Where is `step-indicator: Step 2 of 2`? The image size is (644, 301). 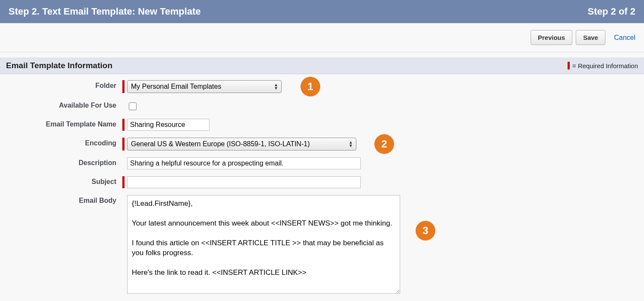 step-indicator: Step 2 of 2 is located at coordinates (611, 12).